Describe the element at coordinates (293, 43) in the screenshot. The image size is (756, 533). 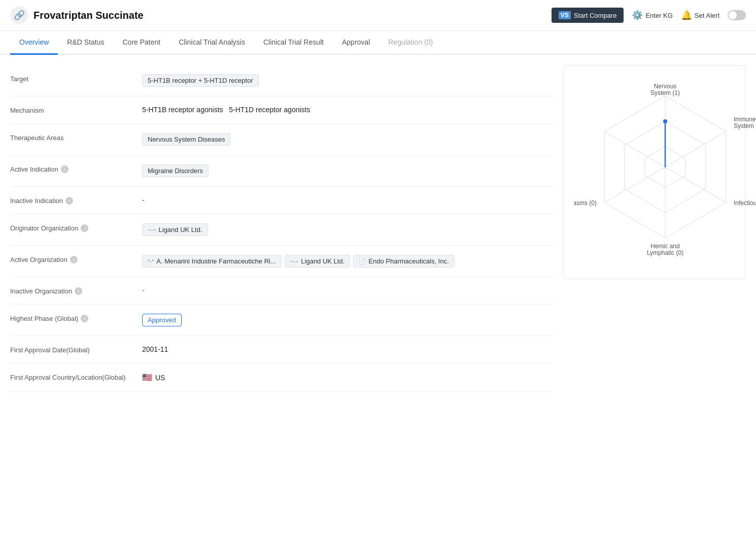
I see `tab-clinical-trial-result: Clinical Trial Result` at that location.